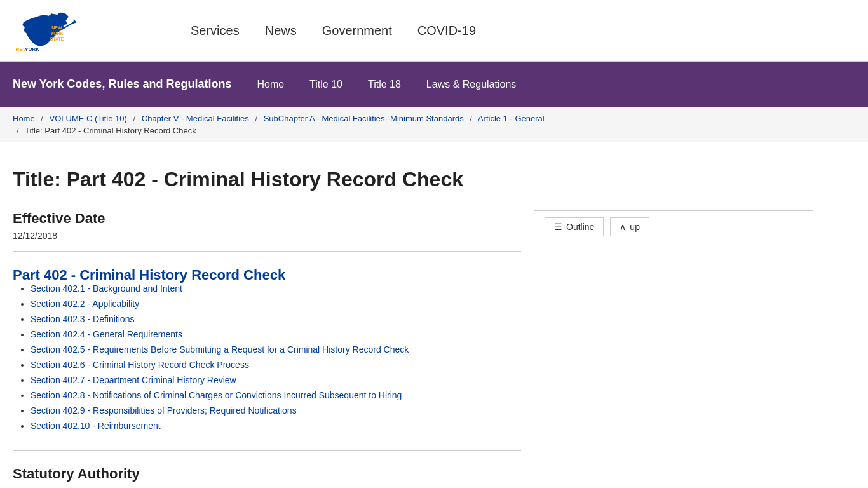  What do you see at coordinates (24, 118) in the screenshot?
I see `breadcrumb-home: Home` at bounding box center [24, 118].